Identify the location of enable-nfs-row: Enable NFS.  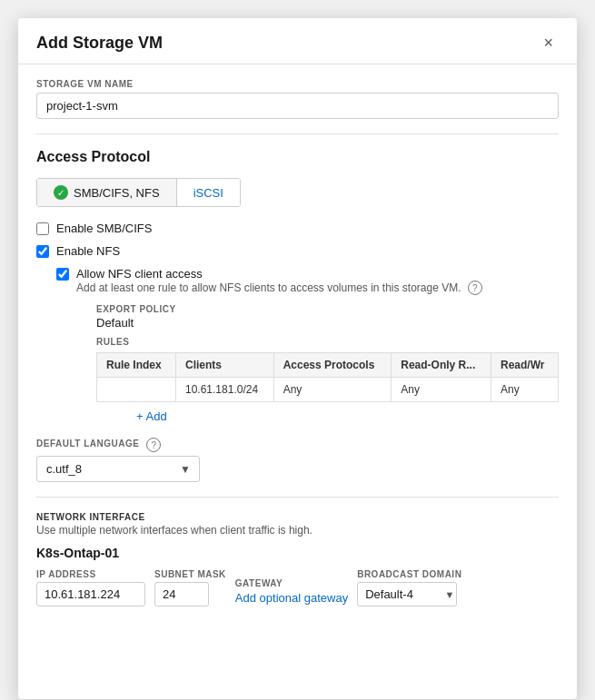
(298, 251).